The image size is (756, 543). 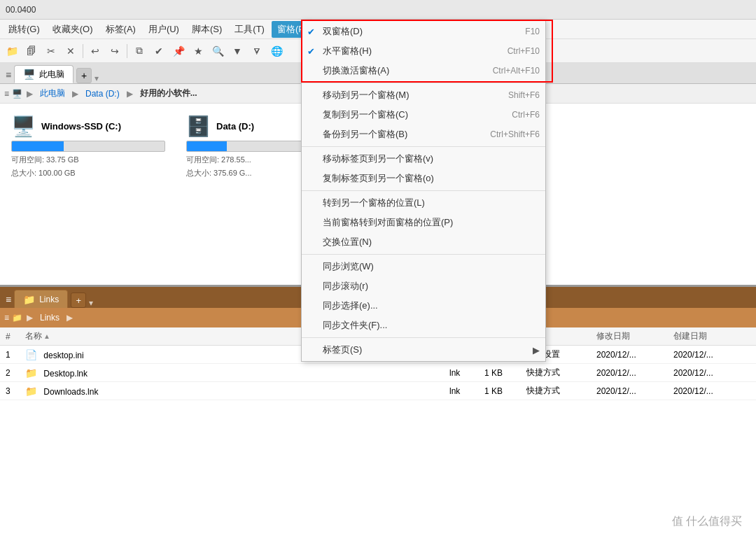 I want to click on menu-item-copy-label: 复制到另一个窗格(C), so click(x=365, y=115).